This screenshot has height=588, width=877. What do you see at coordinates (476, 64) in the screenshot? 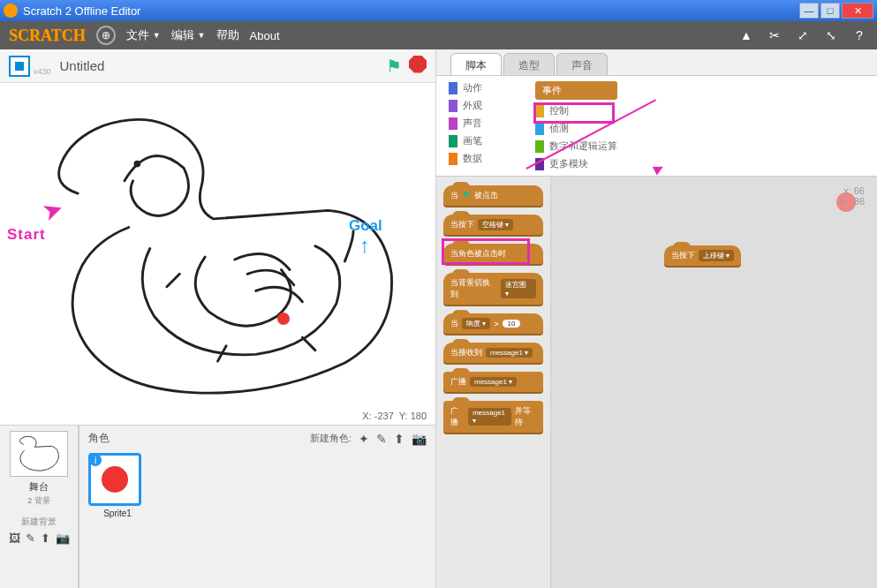
I see `tab-scripts: 脚本` at bounding box center [476, 64].